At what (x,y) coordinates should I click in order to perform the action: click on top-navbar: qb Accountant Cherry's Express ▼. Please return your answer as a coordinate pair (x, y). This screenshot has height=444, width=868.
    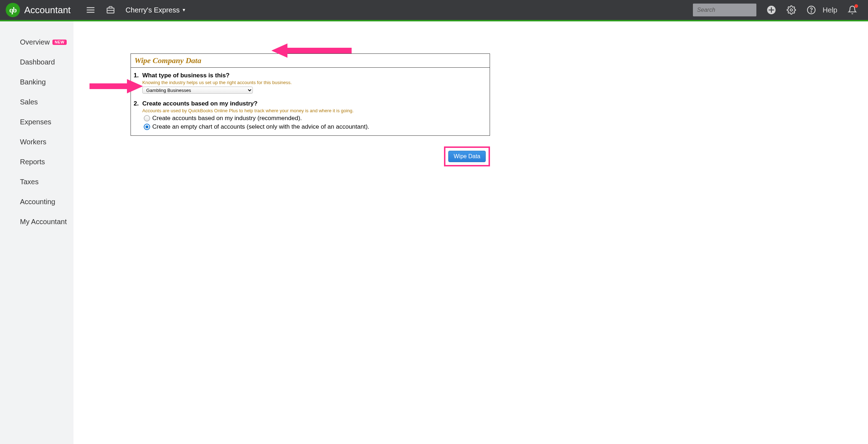
    Looking at the image, I should click on (434, 10).